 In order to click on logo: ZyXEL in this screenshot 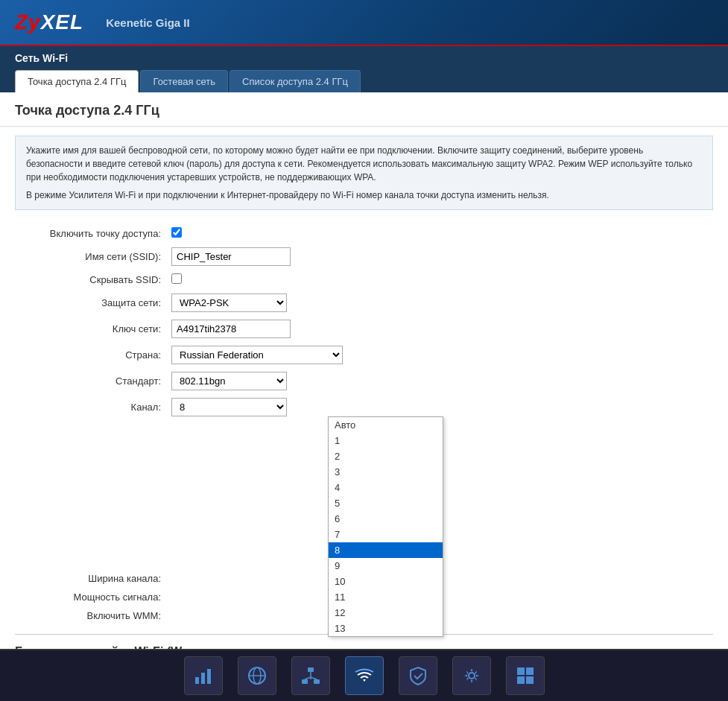, I will do `click(49, 22)`.